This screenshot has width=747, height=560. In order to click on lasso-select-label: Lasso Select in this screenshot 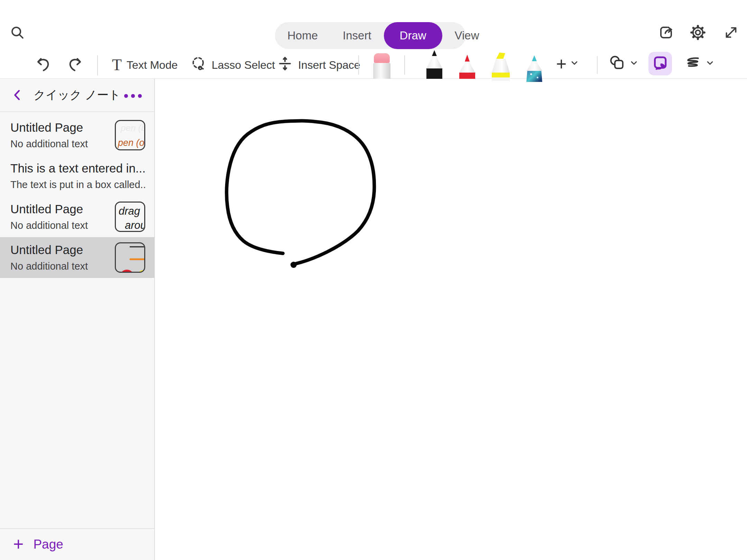, I will do `click(243, 65)`.